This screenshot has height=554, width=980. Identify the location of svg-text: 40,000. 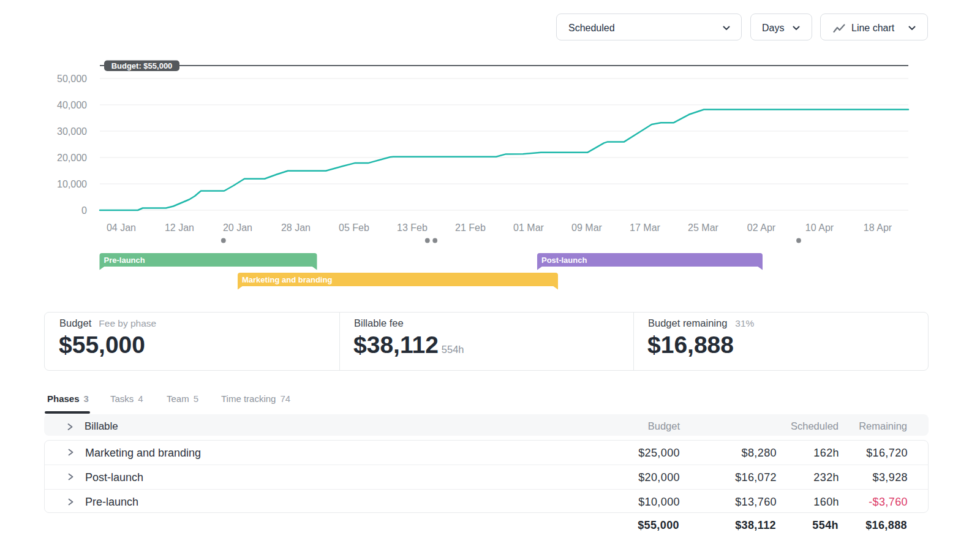
(72, 105).